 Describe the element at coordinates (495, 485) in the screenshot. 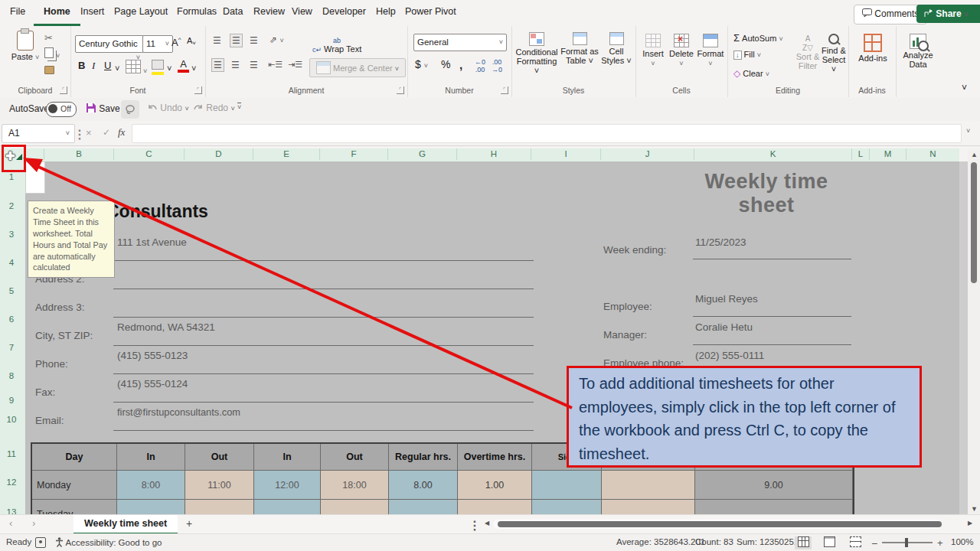

I see `cell-monday-overtime: 1.00` at that location.